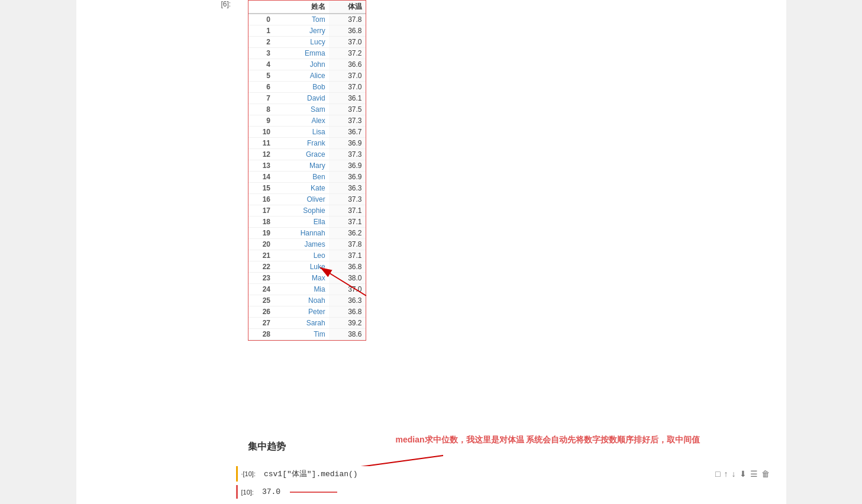  Describe the element at coordinates (302, 31) in the screenshot. I see `cell-name: Jerry` at that location.